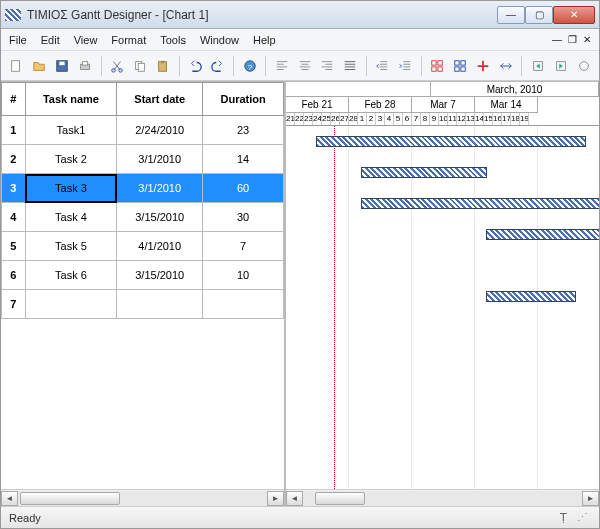  I want to click on cell-task-name: Task 2, so click(70, 160).